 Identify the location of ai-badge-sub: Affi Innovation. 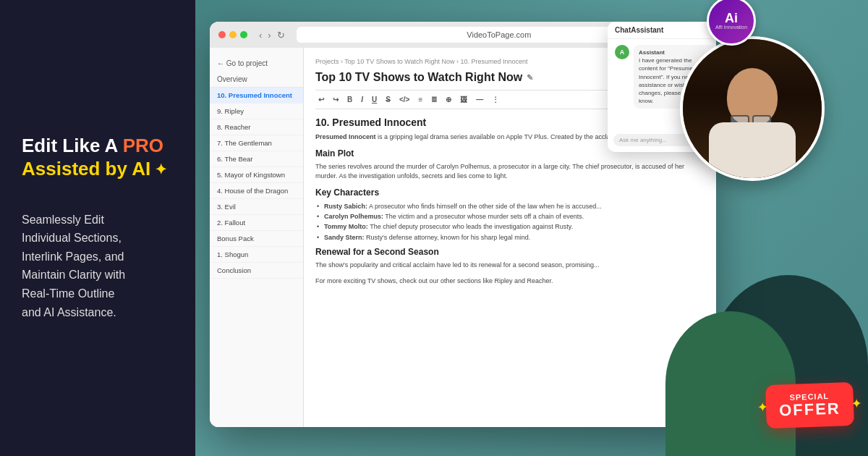
(731, 28).